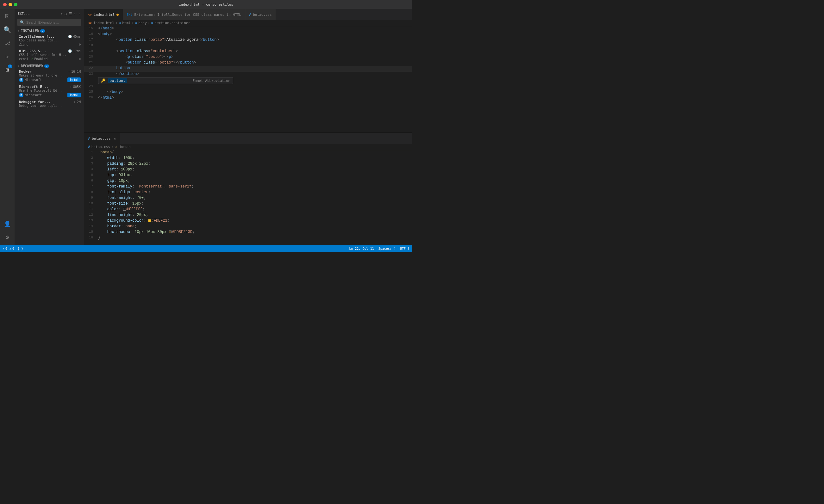  What do you see at coordinates (20, 249) in the screenshot?
I see `prettier-status: { }` at bounding box center [20, 249].